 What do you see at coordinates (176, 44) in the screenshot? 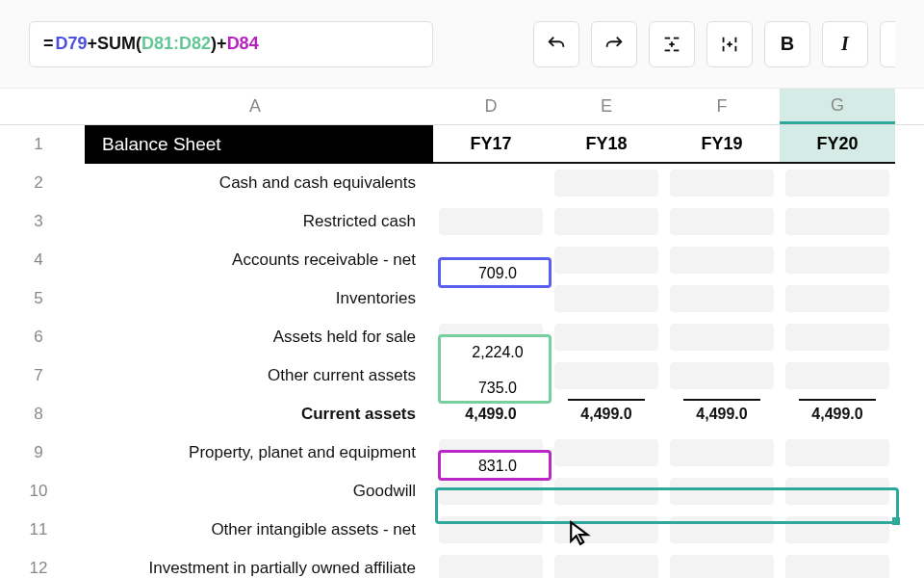
I see `formula-range: D81:D82` at bounding box center [176, 44].